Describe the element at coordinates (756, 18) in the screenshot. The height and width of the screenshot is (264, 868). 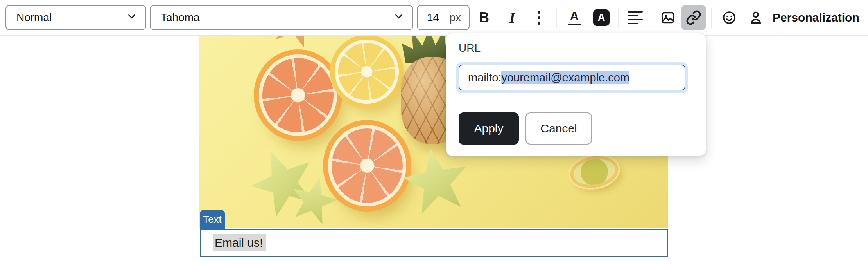
I see `personalization-button` at that location.